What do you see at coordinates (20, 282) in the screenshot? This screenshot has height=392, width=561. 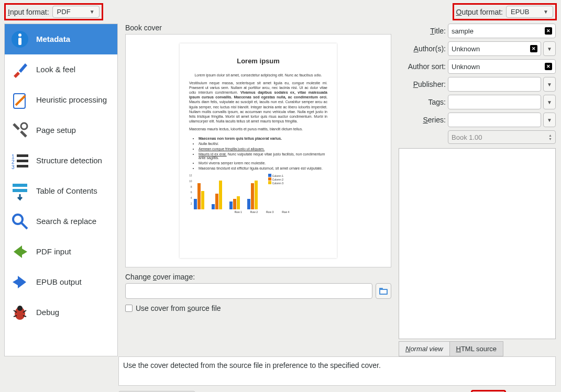 I see `arrow-left-icon` at bounding box center [20, 282].